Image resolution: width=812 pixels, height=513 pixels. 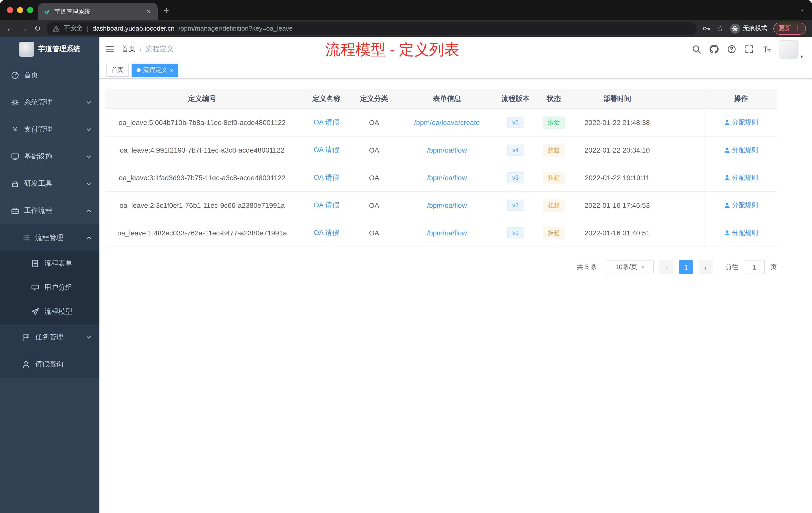 I want to click on pagination: 共 5 条 10条/页 ▾ ‹ 1 › 前往 页, so click(x=441, y=267).